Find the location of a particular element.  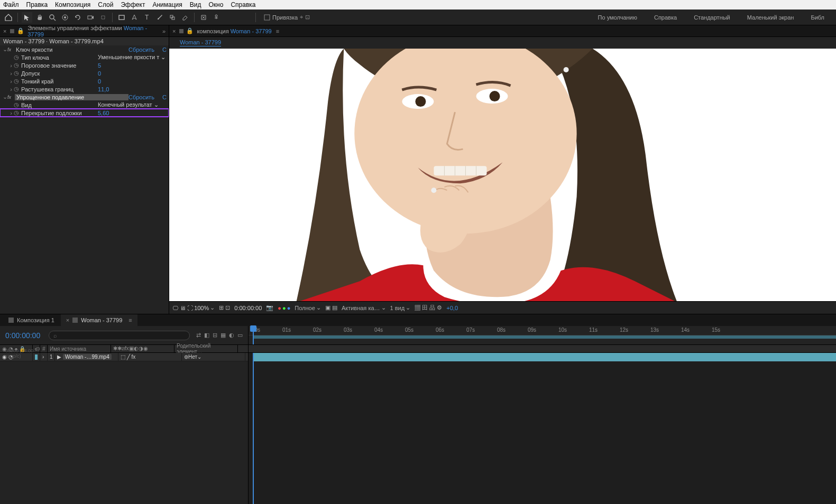

effect-property: ◷ Вид Конечный результат ⌄ is located at coordinates (85, 105).